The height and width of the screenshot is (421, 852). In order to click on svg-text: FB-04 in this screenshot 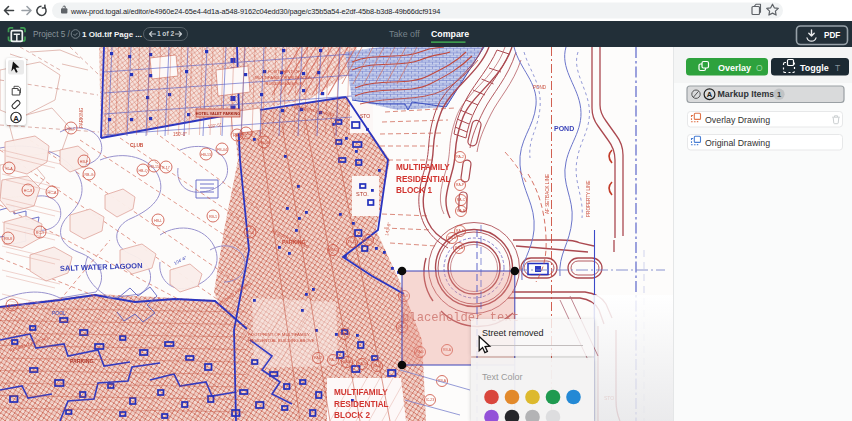, I will do `click(222, 150)`.